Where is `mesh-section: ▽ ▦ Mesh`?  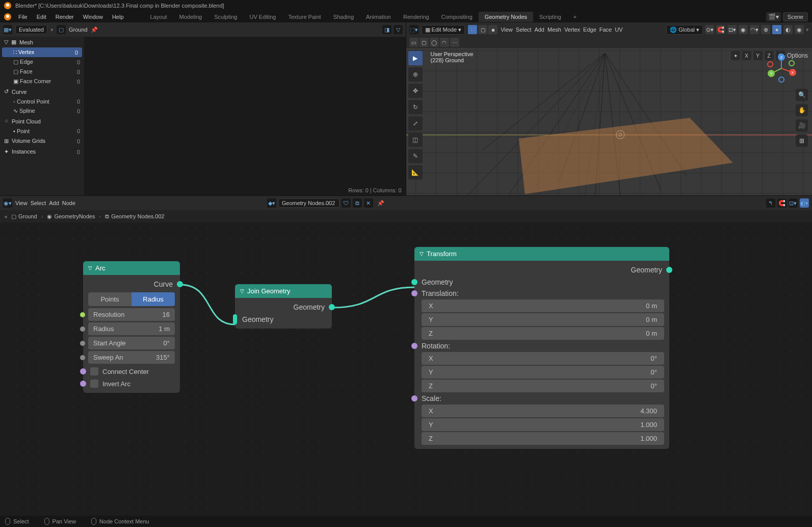 mesh-section: ▽ ▦ Mesh is located at coordinates (42, 42).